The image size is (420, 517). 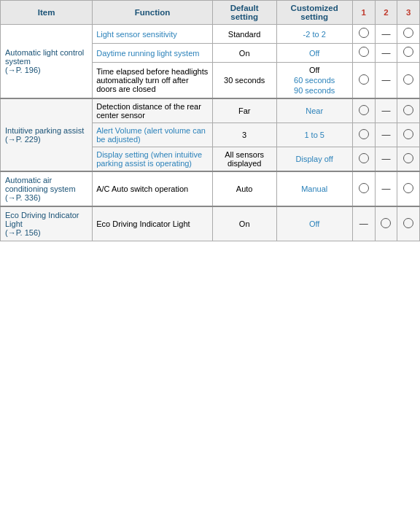 What do you see at coordinates (153, 34) in the screenshot?
I see `function-cell: Light sensor sensitivity` at bounding box center [153, 34].